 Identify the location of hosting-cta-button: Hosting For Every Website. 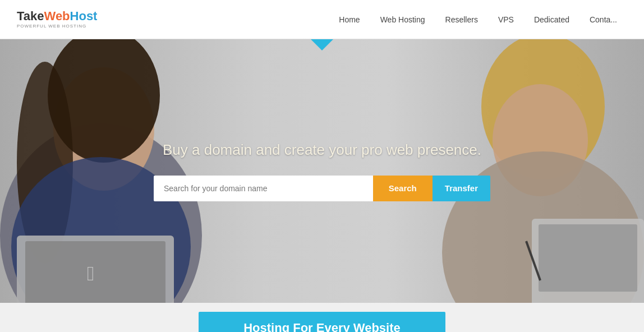
(322, 322).